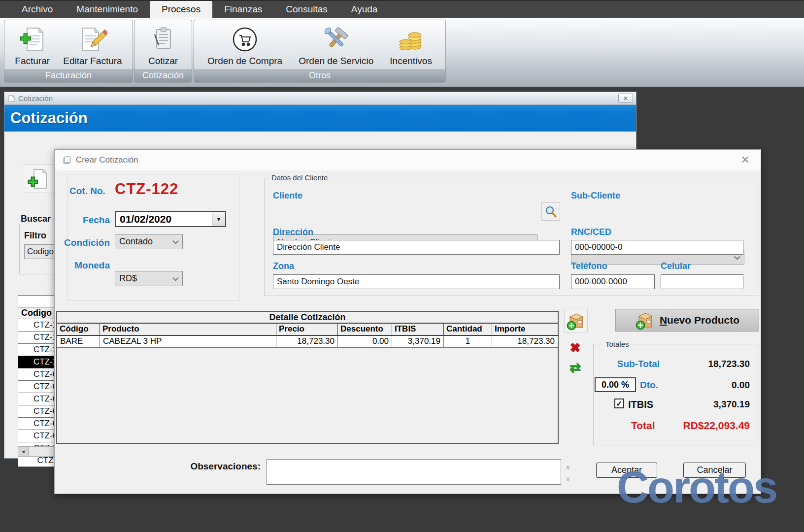 The width and height of the screenshot is (804, 532). Describe the element at coordinates (149, 279) in the screenshot. I see `moneda-combo: RD$` at that location.